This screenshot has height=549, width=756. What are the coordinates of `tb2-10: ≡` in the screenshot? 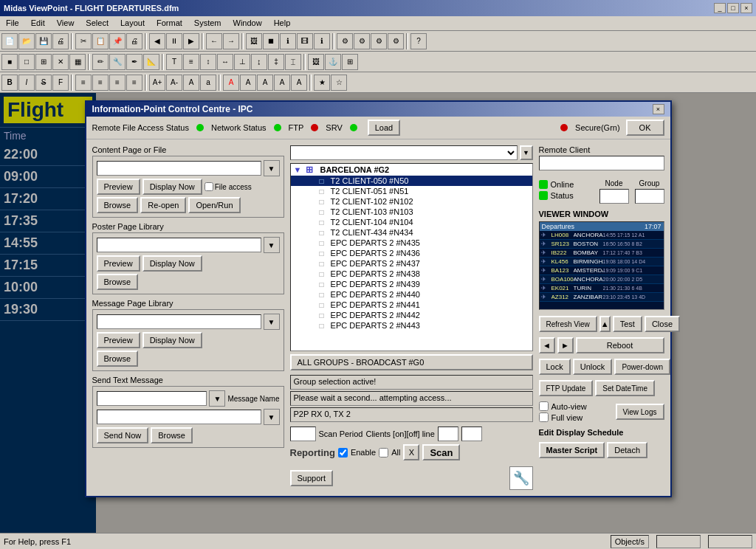 It's located at (191, 62).